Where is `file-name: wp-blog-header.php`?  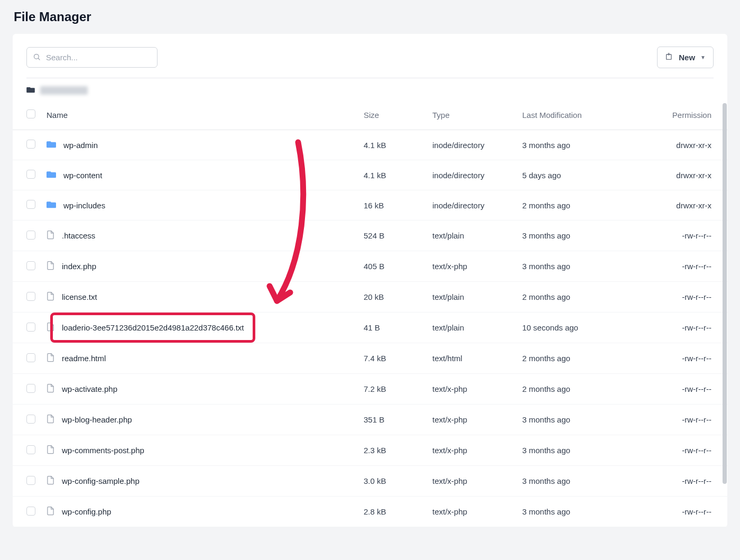
file-name: wp-blog-header.php is located at coordinates (97, 420).